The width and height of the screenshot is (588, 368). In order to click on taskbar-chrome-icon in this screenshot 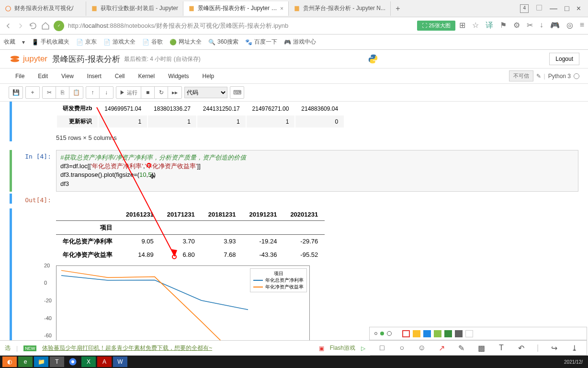, I will do `click(73, 362)`.